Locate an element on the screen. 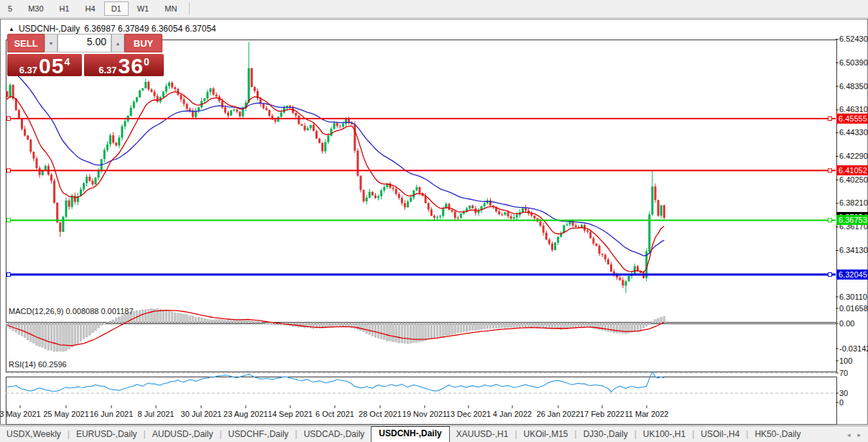 The height and width of the screenshot is (442, 868). chart-tab-ukoil-m15: UKOil-,M15 is located at coordinates (546, 434).